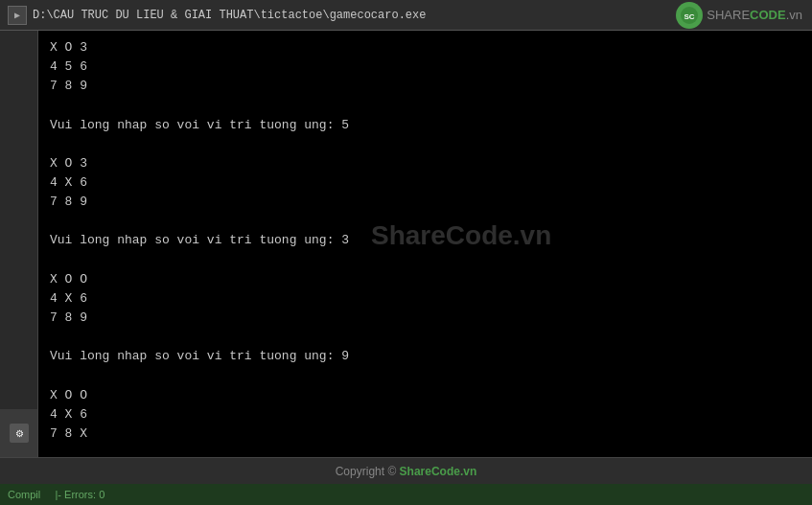  I want to click on title-bar-text: D:\CAU TRUC DU LIEU & GIAI THUAT\tictact…, so click(355, 15).